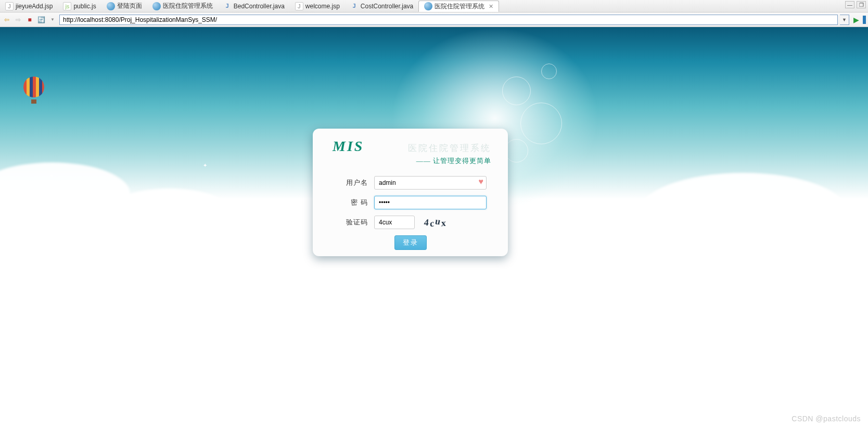  What do you see at coordinates (29, 6) in the screenshot?
I see `tab-jieyueadd: J jieyueAdd.jsp` at bounding box center [29, 6].